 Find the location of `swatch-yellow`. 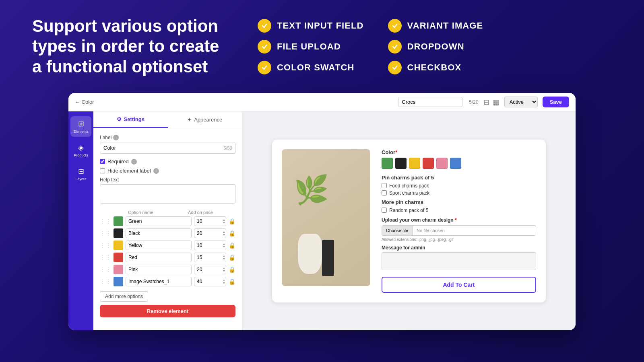

swatch-yellow is located at coordinates (118, 245).